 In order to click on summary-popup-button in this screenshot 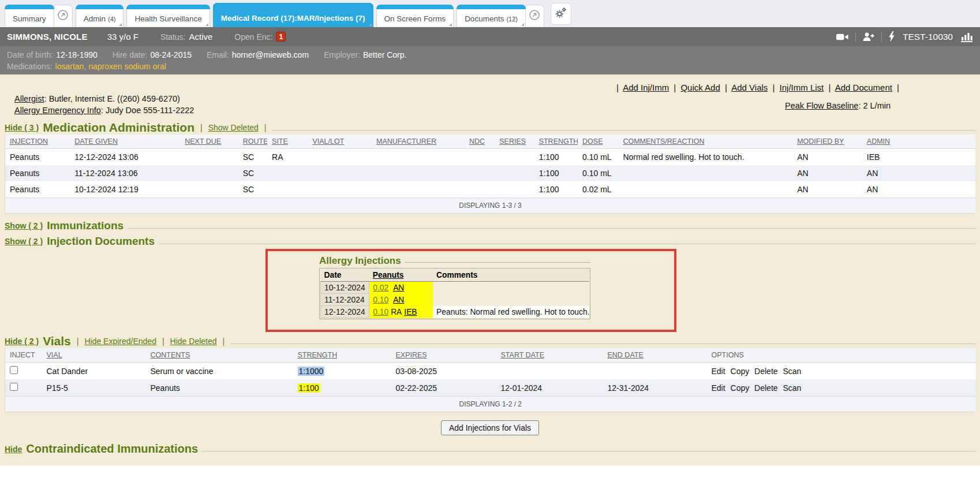, I will do `click(63, 16)`.